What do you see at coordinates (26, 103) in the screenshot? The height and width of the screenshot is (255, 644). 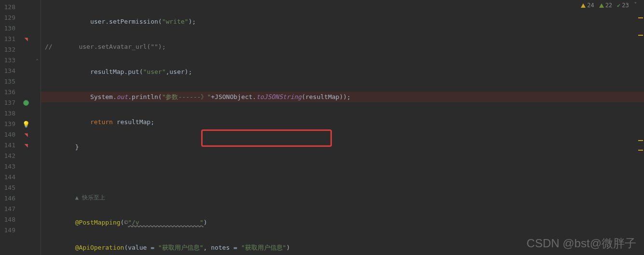 I see `run-gutter-icon` at bounding box center [26, 103].